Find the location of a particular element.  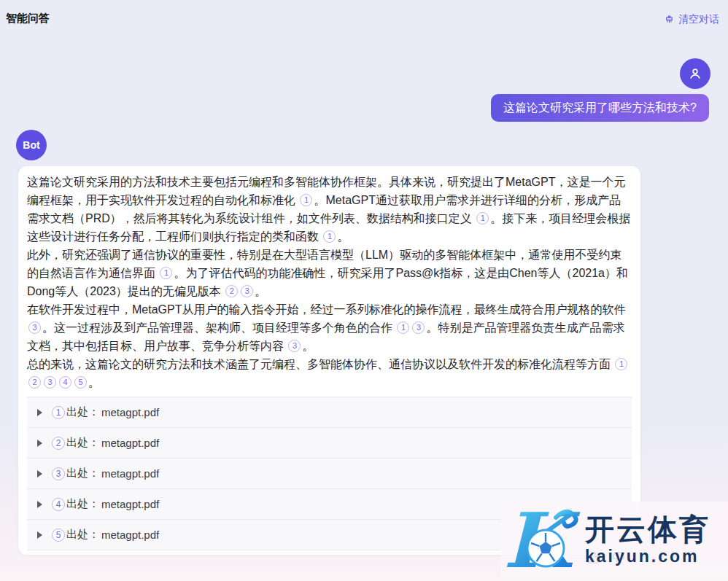

user-message-bubble: 这篇论文研究采用了哪些方法和技术? is located at coordinates (600, 108).